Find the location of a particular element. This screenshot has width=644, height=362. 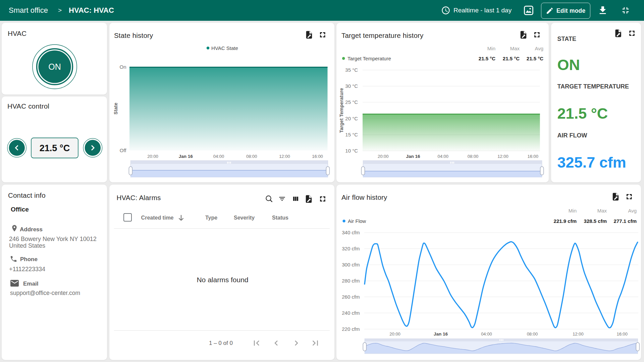

svg-text: 30 °C is located at coordinates (352, 86).